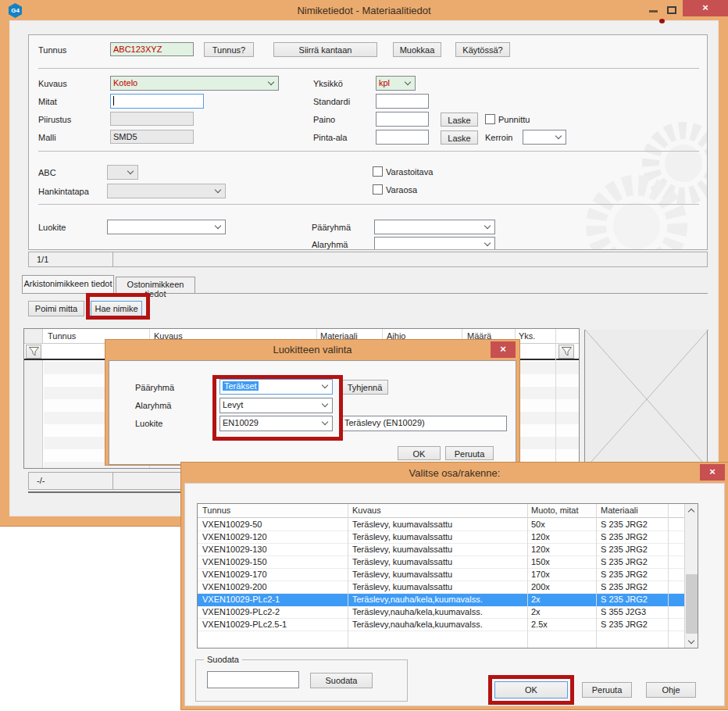 This screenshot has height=711, width=728. I want to click on suodata-input, so click(253, 680).